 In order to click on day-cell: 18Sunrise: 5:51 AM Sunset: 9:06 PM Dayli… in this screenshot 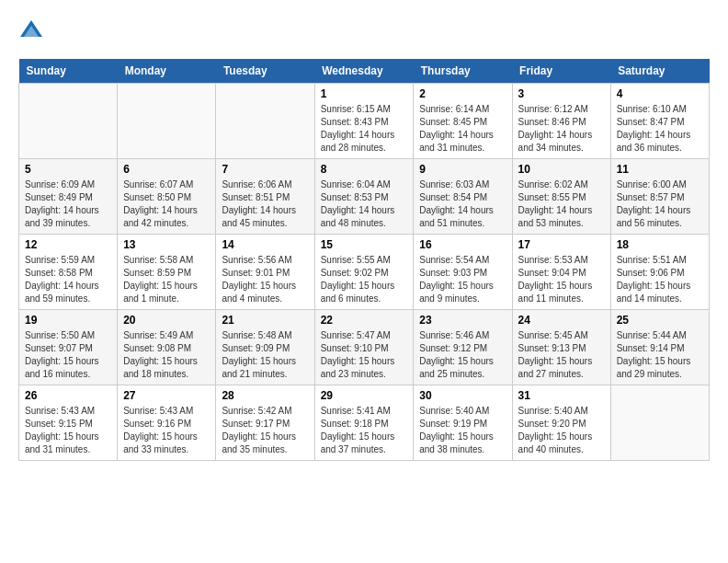, I will do `click(660, 272)`.